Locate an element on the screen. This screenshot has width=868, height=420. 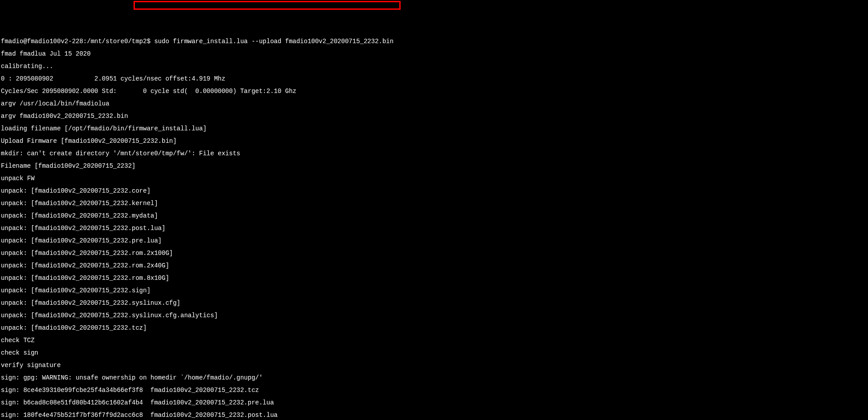
terminal-line: check sign is located at coordinates (434, 353).